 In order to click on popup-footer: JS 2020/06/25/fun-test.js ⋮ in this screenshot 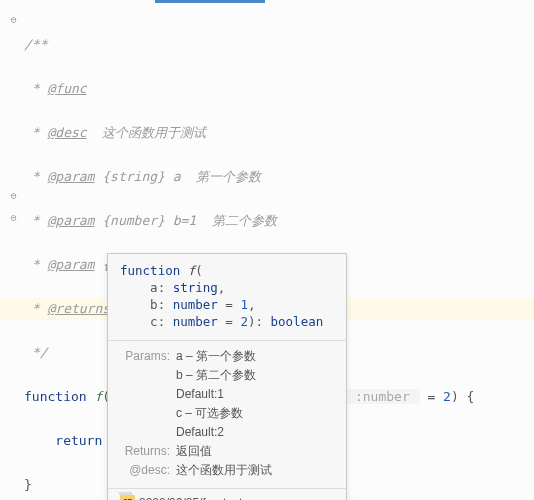, I will do `click(227, 494)`.